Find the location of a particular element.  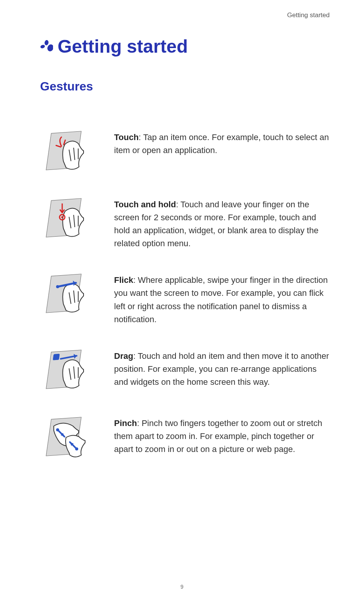

drag-gesture-icon is located at coordinates (67, 370).